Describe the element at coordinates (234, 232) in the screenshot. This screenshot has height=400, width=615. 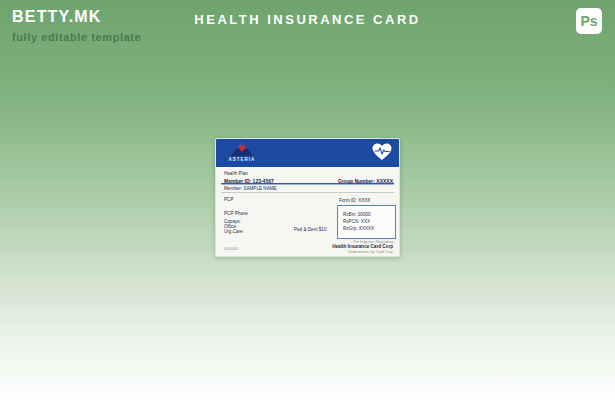
I see `urg-care-label: Urg.Care:` at that location.